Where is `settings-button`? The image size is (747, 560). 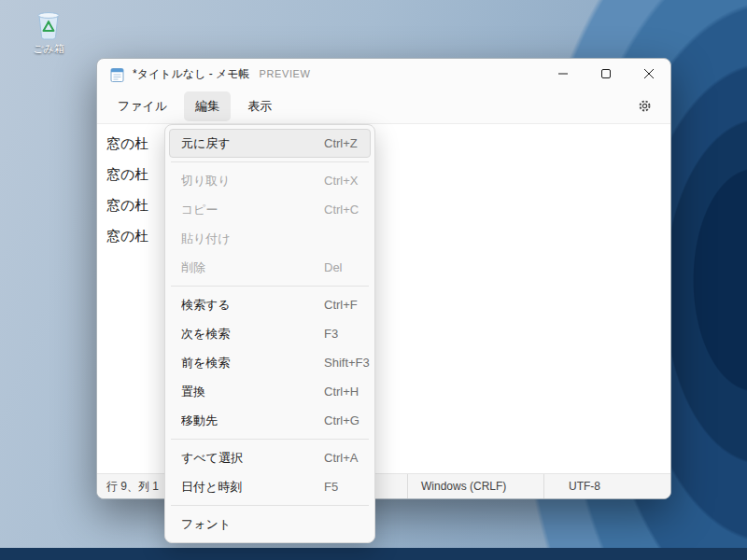 settings-button is located at coordinates (644, 106).